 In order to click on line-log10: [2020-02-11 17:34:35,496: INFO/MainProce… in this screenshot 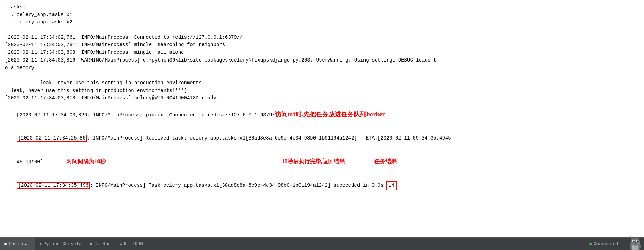, I will do `click(322, 185)`.